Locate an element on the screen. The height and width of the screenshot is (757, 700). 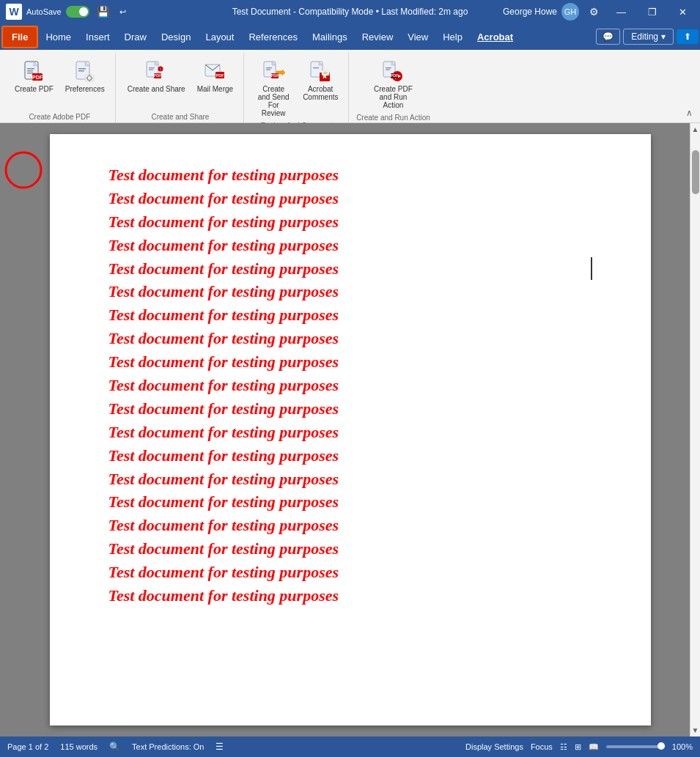
menu-home: Home is located at coordinates (59, 37).